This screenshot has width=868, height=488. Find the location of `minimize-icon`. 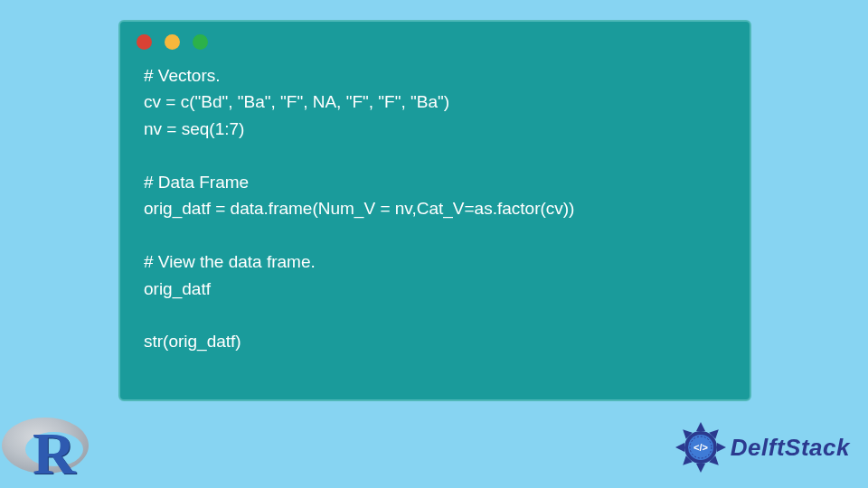

minimize-icon is located at coordinates (172, 42).